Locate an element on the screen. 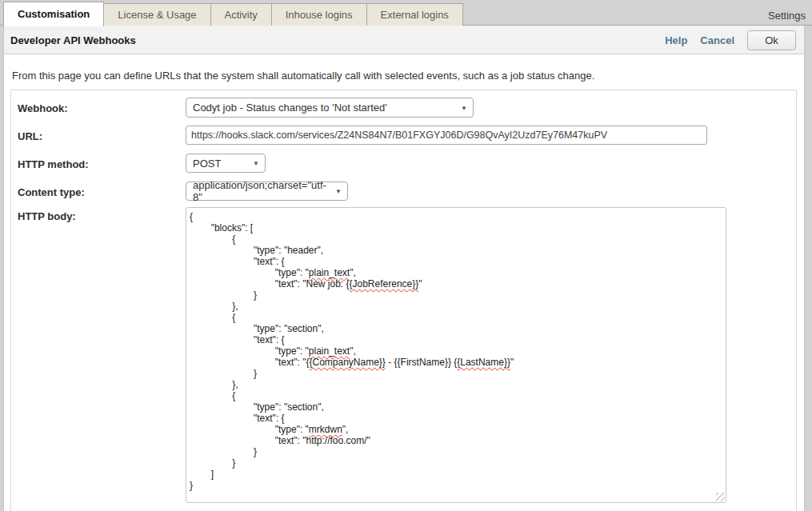 This screenshot has width=812, height=511. page-description: From this page you can define URLs that … is located at coordinates (403, 75).